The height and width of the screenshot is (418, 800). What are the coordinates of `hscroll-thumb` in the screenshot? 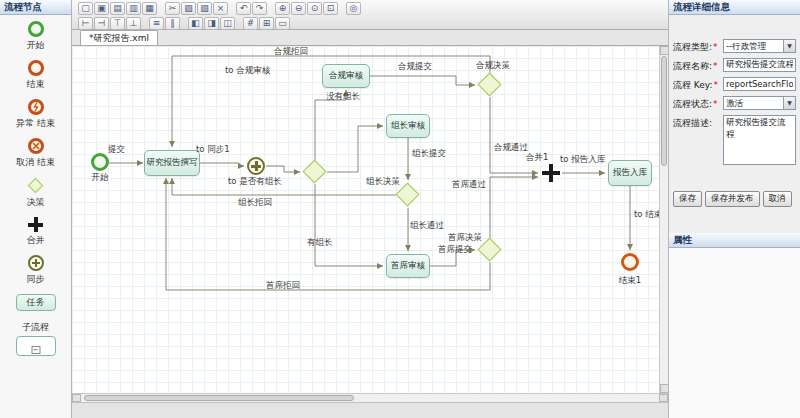 It's located at (219, 398).